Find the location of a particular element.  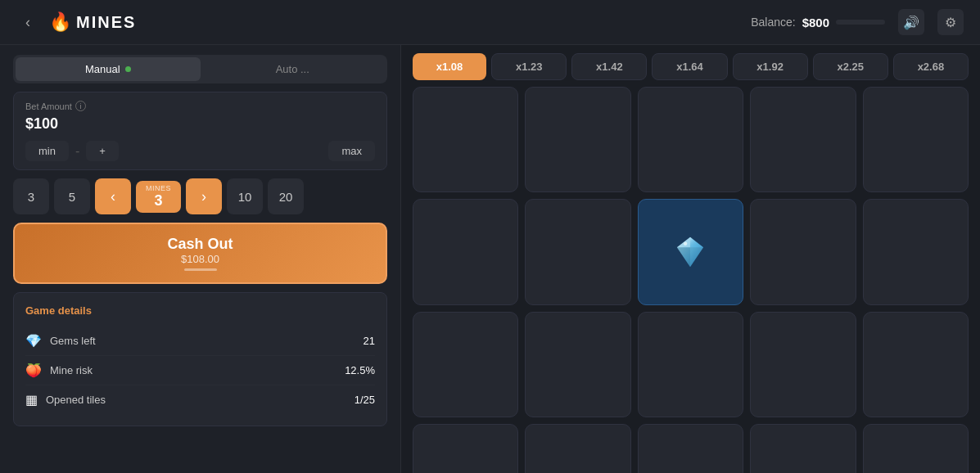

mine-risk-value: 12.5% is located at coordinates (360, 370).